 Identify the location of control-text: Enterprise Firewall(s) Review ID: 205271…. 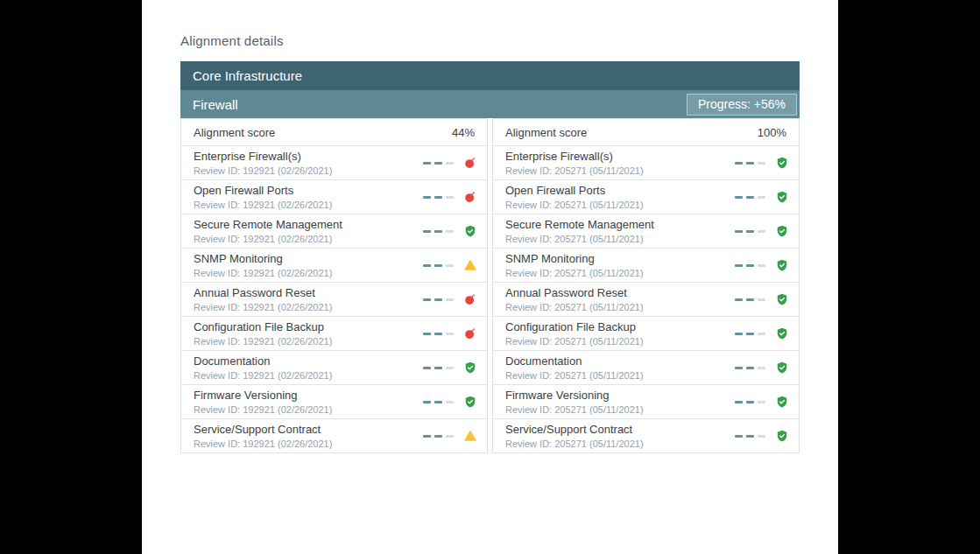
(575, 163).